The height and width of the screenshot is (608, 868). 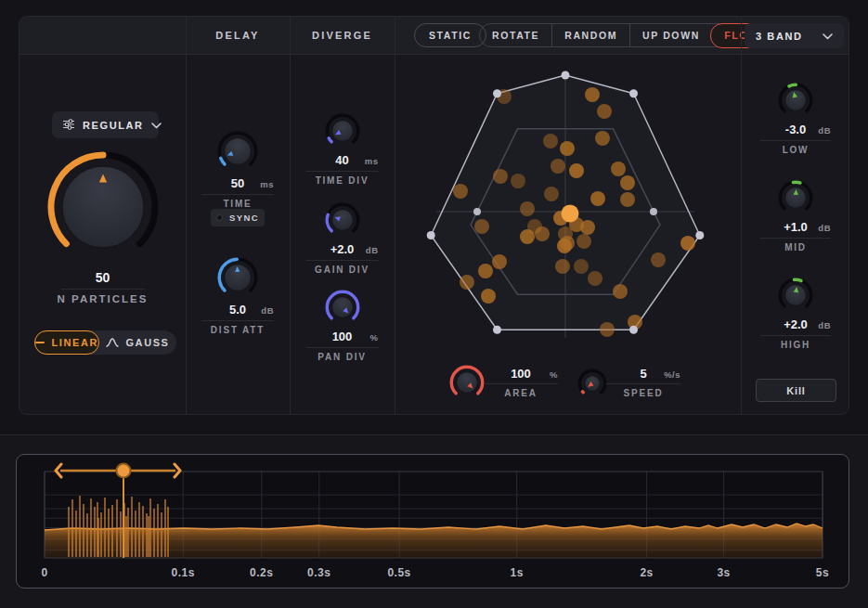 What do you see at coordinates (102, 228) in the screenshot?
I see `n-particles-group: 50 N PARTICLES` at bounding box center [102, 228].